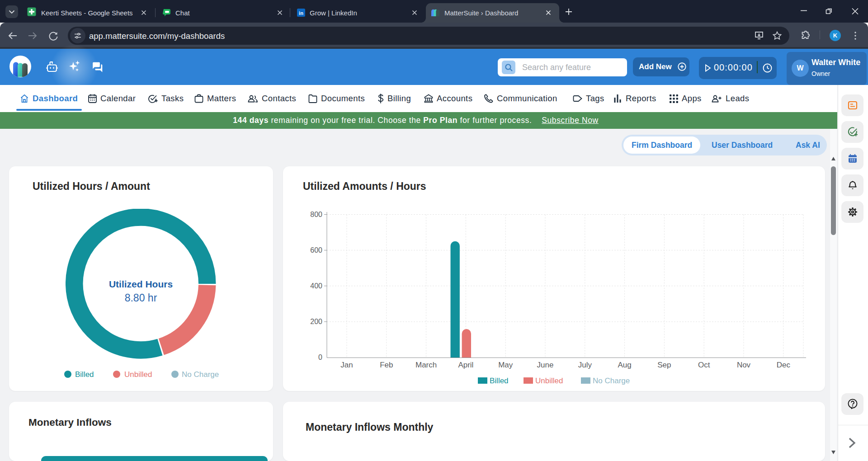 The image size is (868, 461). What do you see at coordinates (549, 381) in the screenshot?
I see `svg-text: Unbilled` at bounding box center [549, 381].